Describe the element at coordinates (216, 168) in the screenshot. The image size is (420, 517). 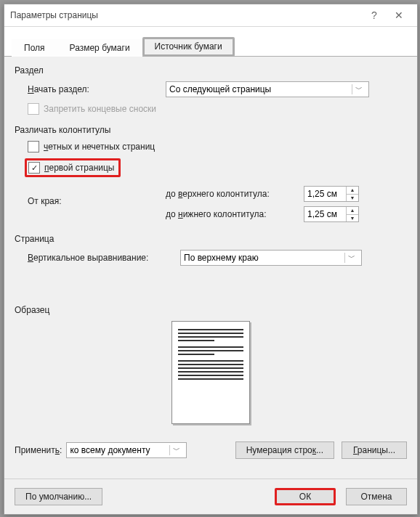
I see `row-first-page: ✓ первой страницы первой страницы` at that location.